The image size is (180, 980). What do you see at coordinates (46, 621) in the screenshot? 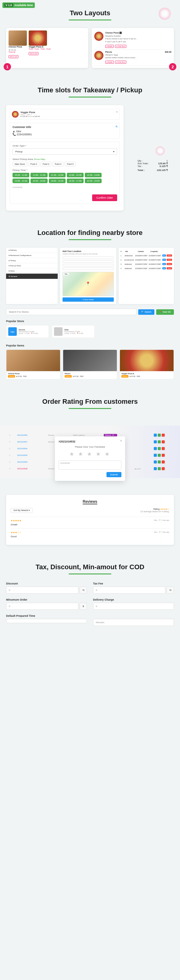
I see `setting-input` at bounding box center [46, 621].